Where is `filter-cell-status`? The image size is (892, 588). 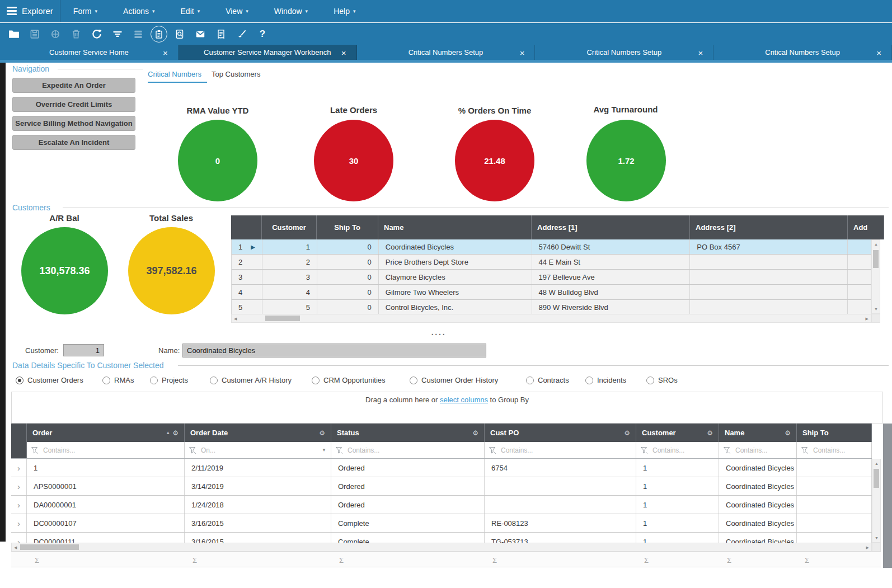 filter-cell-status is located at coordinates (408, 450).